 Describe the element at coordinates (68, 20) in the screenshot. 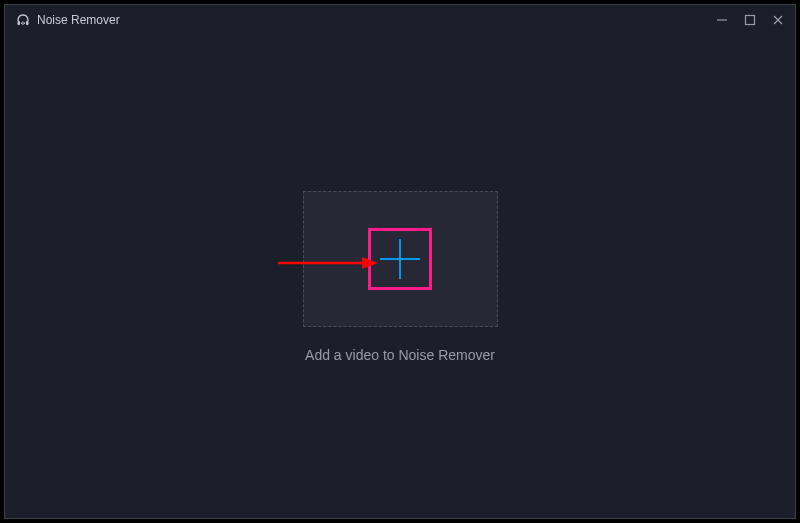

I see `title-left: Noise Remover` at that location.